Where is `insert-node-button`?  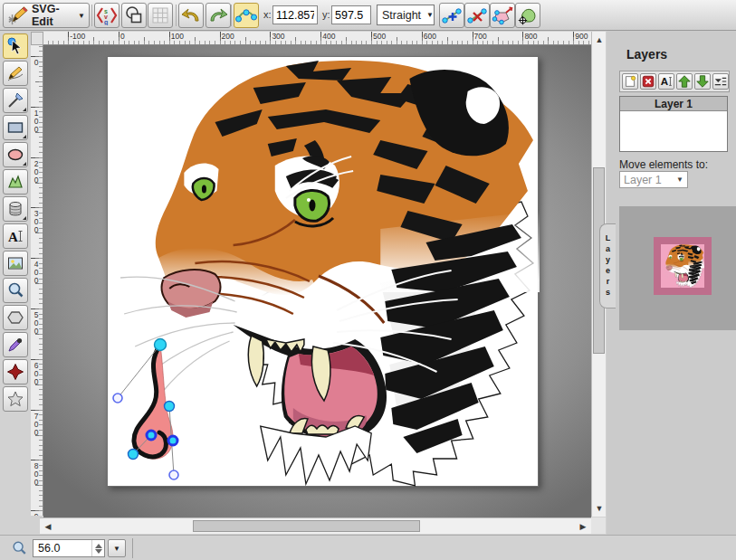 insert-node-button is located at coordinates (452, 15).